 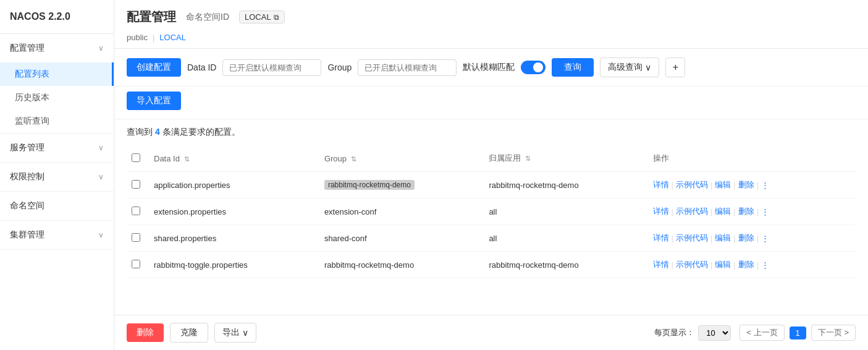 What do you see at coordinates (57, 148) in the screenshot?
I see `sidebar-section-service: 服务管理 ∨` at bounding box center [57, 148].